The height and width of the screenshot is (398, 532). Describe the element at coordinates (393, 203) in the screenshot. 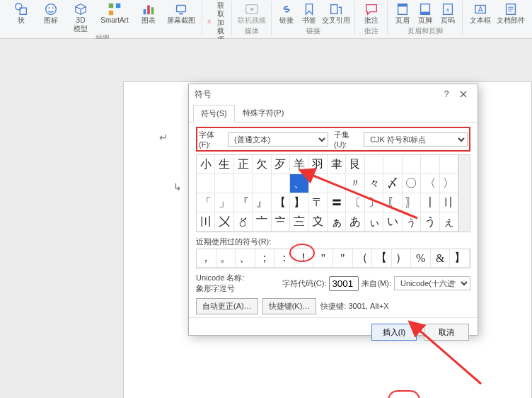

I see `symbol-cell: 〖` at that location.